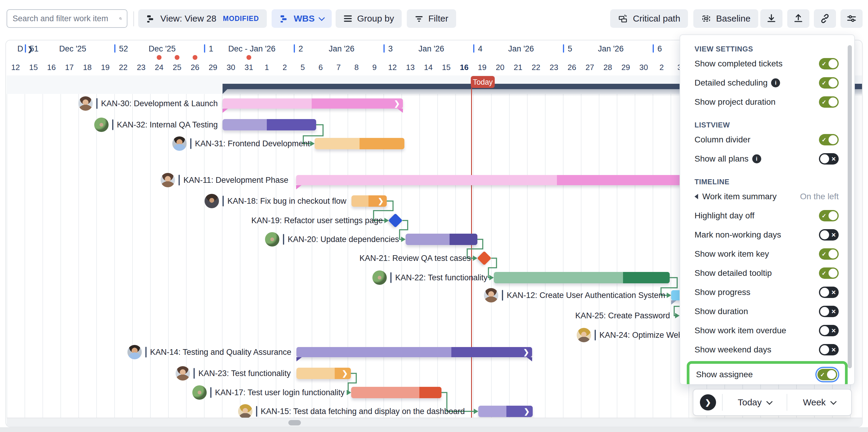  What do you see at coordinates (649, 19) in the screenshot?
I see `critical-path-button: Critical path` at bounding box center [649, 19].